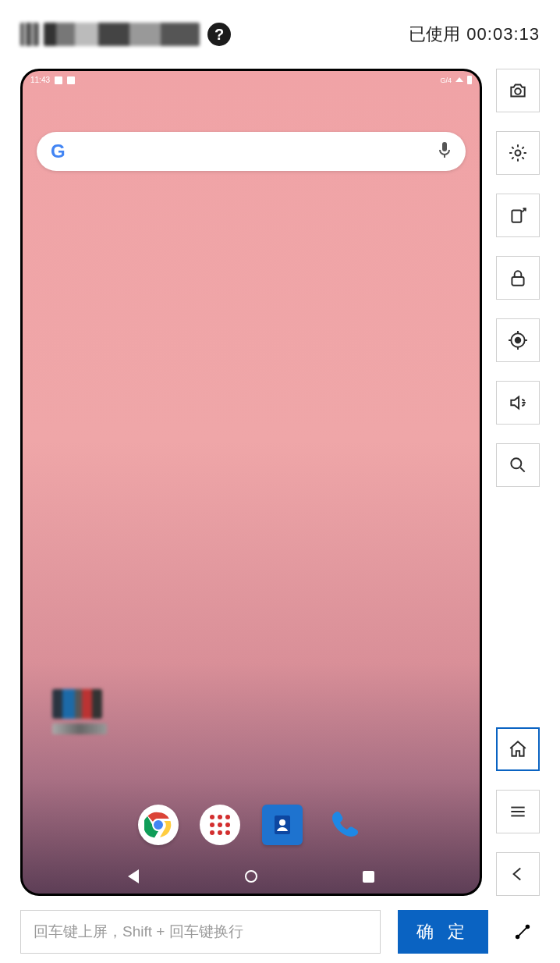  What do you see at coordinates (518, 812) in the screenshot?
I see `menu-button` at bounding box center [518, 812].